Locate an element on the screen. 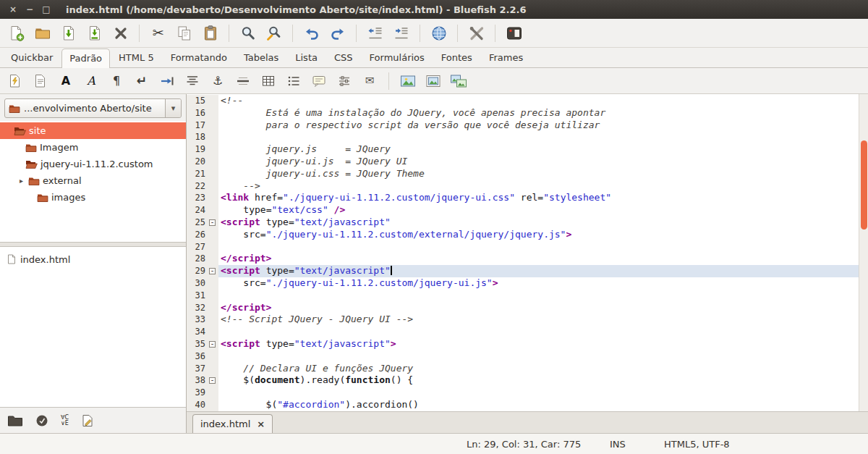  email-button is located at coordinates (370, 81).